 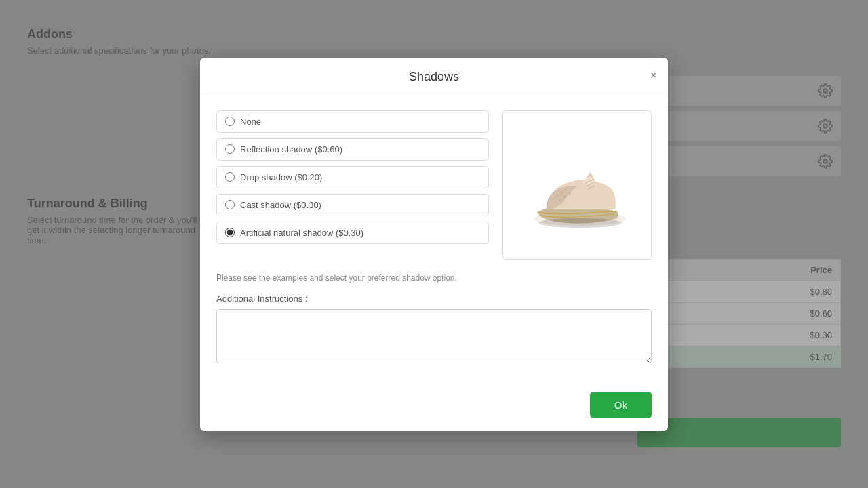 What do you see at coordinates (353, 178) in the screenshot?
I see `option-drop: Drop shadow ($0.20)` at bounding box center [353, 178].